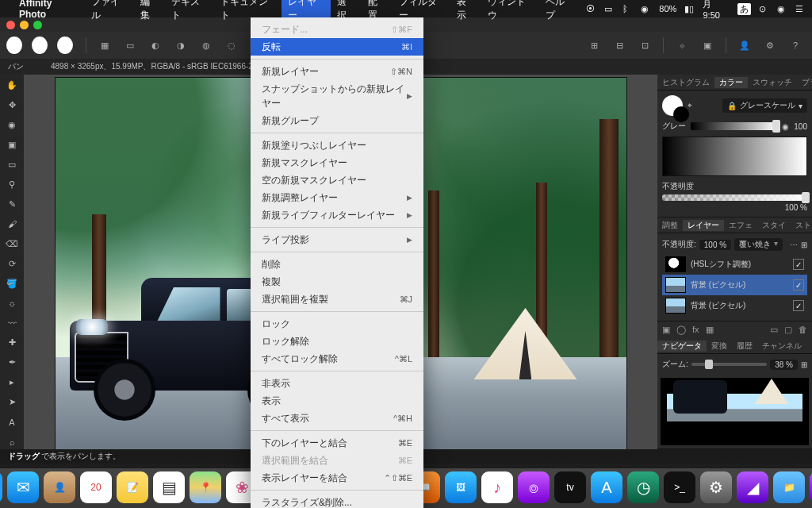 The height and width of the screenshot is (508, 812). What do you see at coordinates (181, 45) in the screenshot?
I see `auto-contrast-icon: ◑` at bounding box center [181, 45].